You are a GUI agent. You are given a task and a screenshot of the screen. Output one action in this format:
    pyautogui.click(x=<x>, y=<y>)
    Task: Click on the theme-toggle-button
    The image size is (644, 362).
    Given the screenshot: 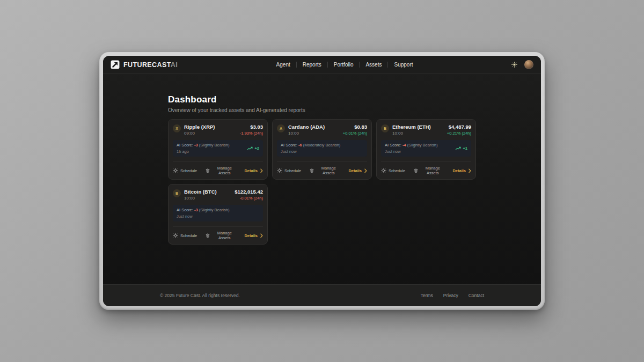 What is the action you would take?
    pyautogui.click(x=514, y=64)
    